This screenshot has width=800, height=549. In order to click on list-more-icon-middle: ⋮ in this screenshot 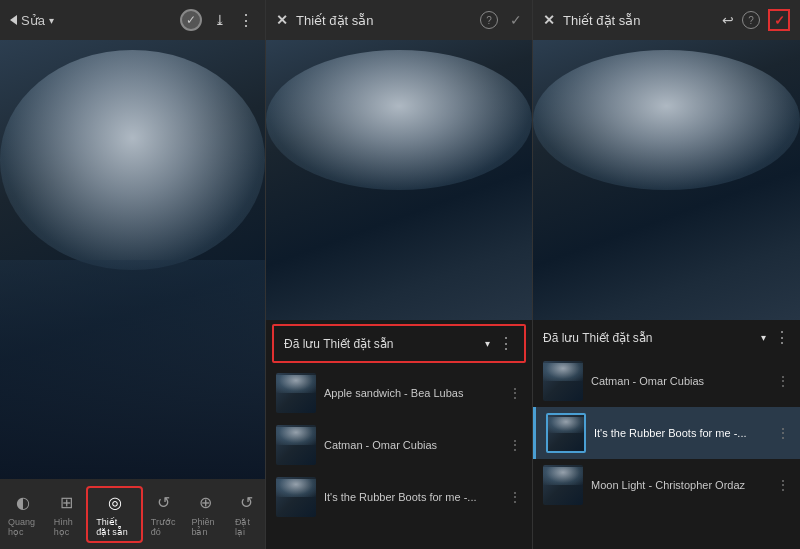, I will do `click(506, 344)`.